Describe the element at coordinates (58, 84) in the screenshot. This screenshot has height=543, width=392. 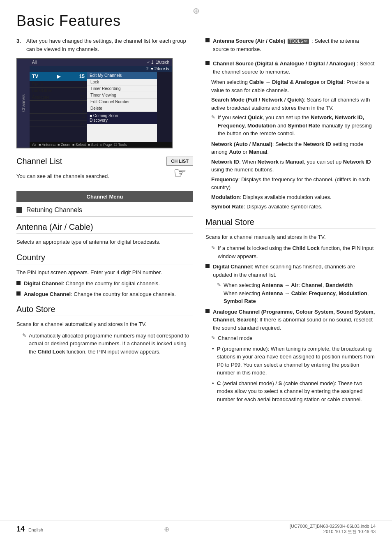
I see `tv-ch-radio: Radio3` at that location.